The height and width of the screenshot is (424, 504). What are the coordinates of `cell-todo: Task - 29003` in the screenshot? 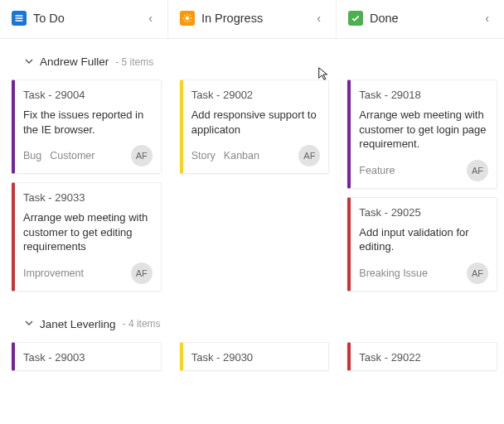 It's located at (85, 356).